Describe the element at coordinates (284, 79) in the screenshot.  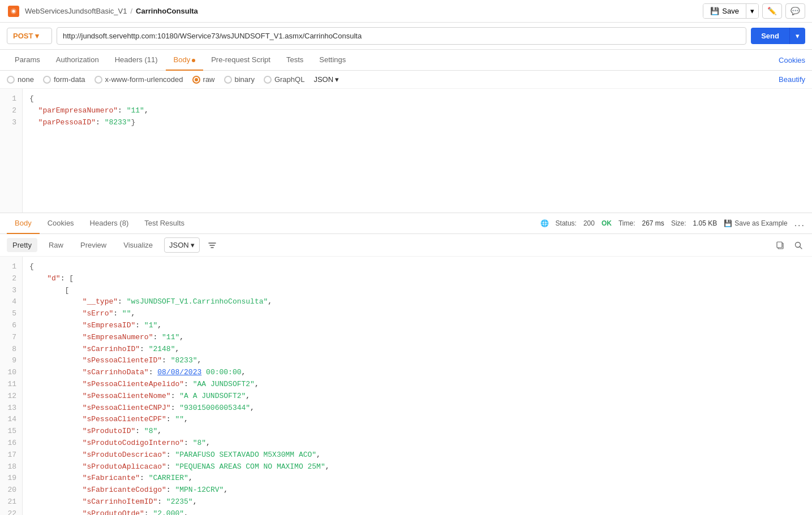
I see `body-type-graphql: GraphQL` at that location.